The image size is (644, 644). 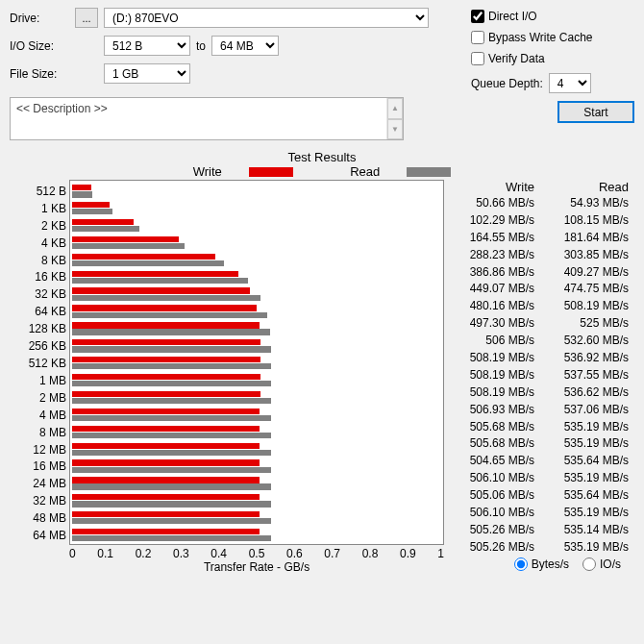 What do you see at coordinates (596, 111) in the screenshot?
I see `start-button: Start` at bounding box center [596, 111].